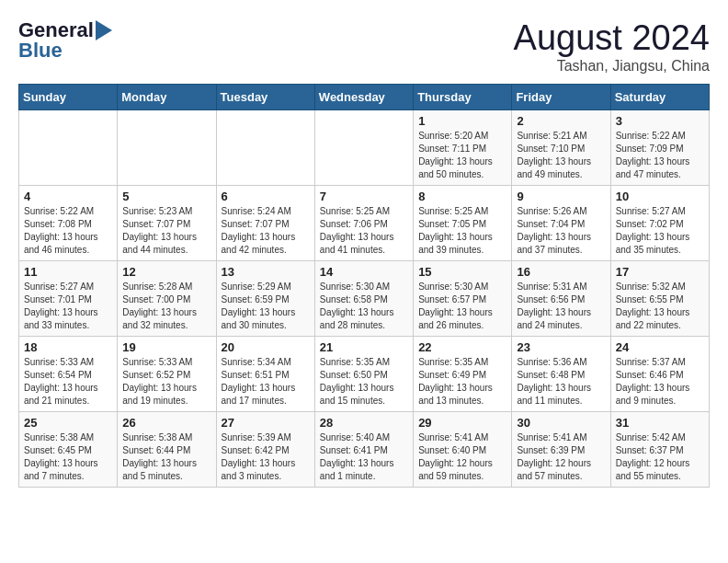  What do you see at coordinates (68, 224) in the screenshot?
I see `calendar-cell: 4Sunrise: 5:22 AM Sunset: 7:08 PM Daylig…` at bounding box center [68, 224].